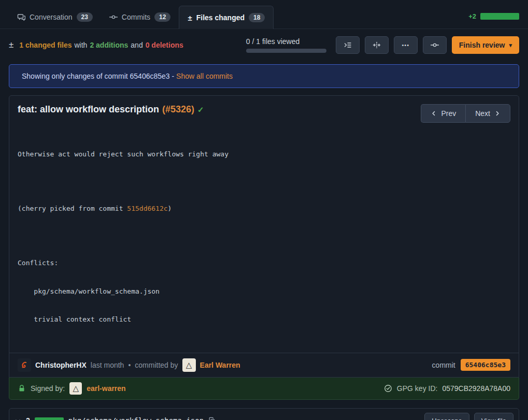 Image resolution: width=528 pixels, height=420 pixels. Describe the element at coordinates (405, 45) in the screenshot. I see `ellipsis-icon: •••` at that location.